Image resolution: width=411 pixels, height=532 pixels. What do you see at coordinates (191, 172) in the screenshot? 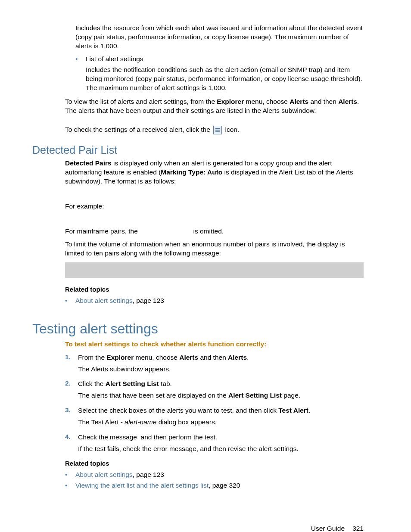
I see `marking-type-bold: Marking Type: Auto` at bounding box center [191, 172].